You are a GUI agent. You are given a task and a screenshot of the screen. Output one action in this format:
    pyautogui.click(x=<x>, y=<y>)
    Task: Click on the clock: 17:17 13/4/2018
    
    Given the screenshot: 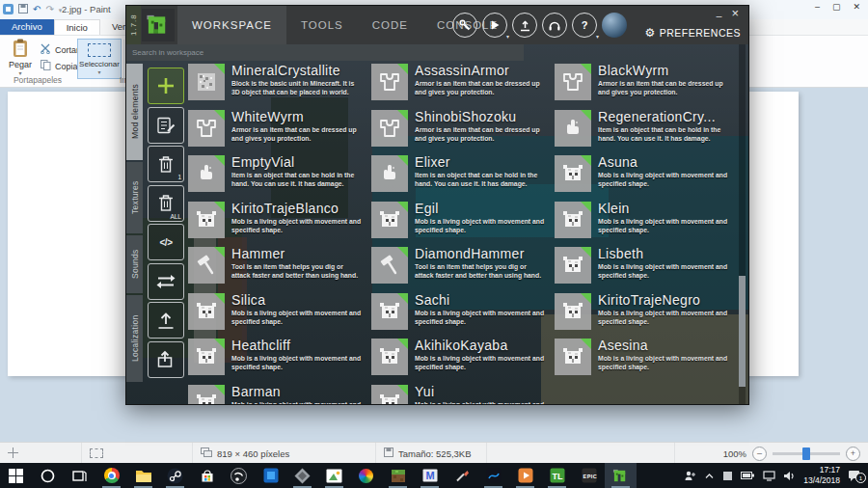 What is the action you would take?
    pyautogui.click(x=822, y=474)
    